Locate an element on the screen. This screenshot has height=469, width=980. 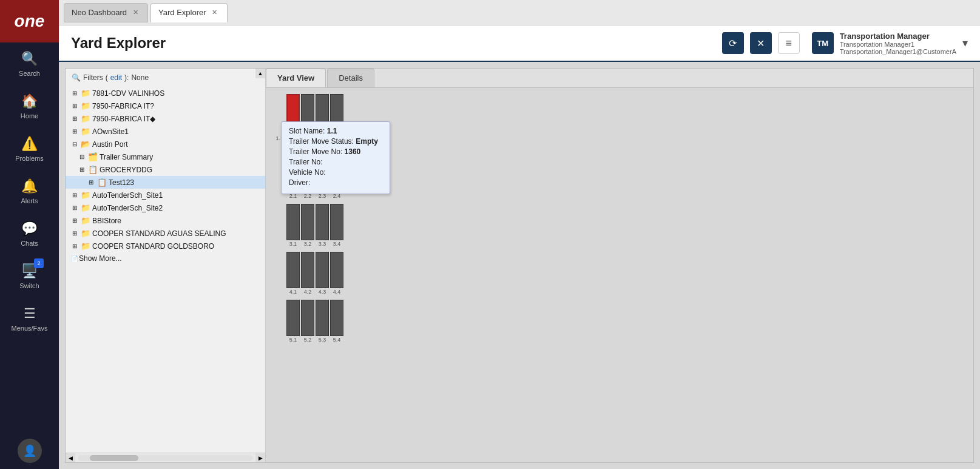
tree-item-7950-it2: ⊞ 📁 7950-FABRICA IT◆ is located at coordinates (165, 119).